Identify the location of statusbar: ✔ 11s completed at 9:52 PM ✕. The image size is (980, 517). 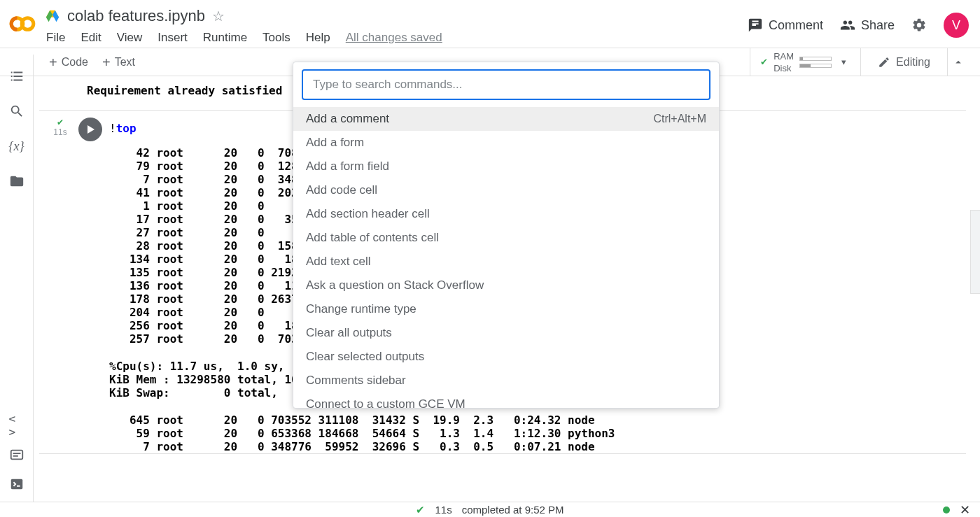
(490, 509).